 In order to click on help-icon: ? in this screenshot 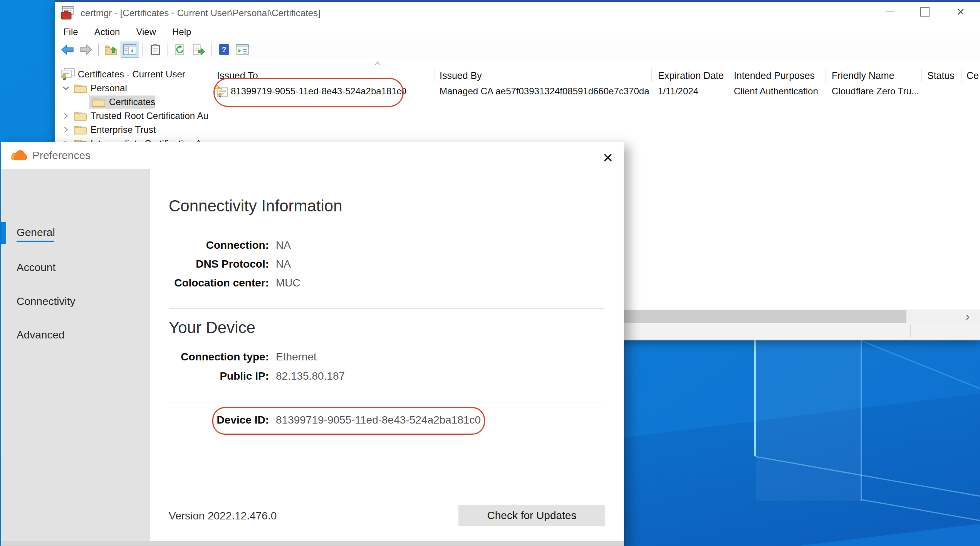, I will do `click(224, 49)`.